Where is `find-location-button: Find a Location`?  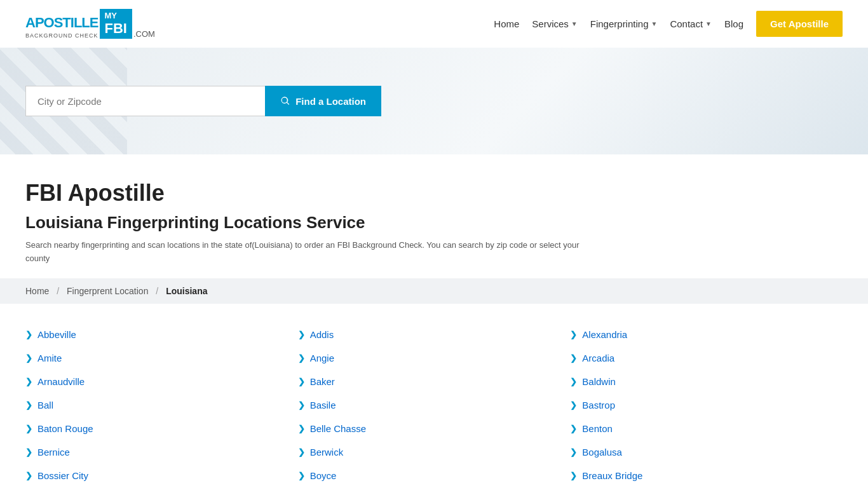 find-location-button: Find a Location is located at coordinates (323, 101).